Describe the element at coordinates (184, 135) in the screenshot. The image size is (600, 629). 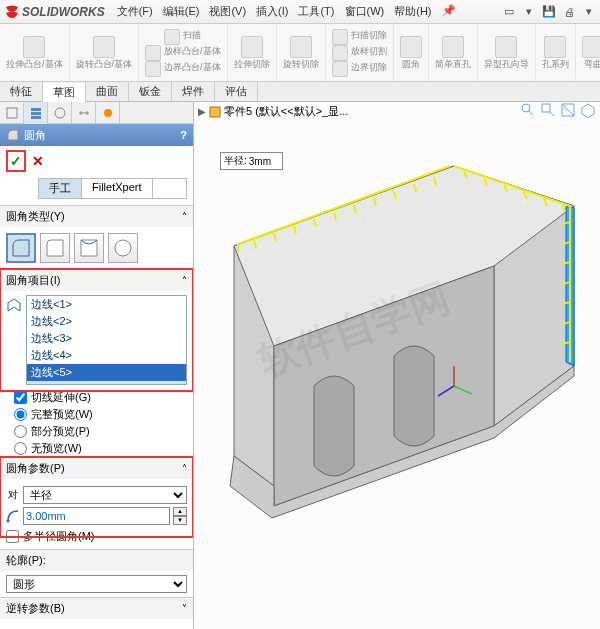
I see `help-icon: ?` at that location.